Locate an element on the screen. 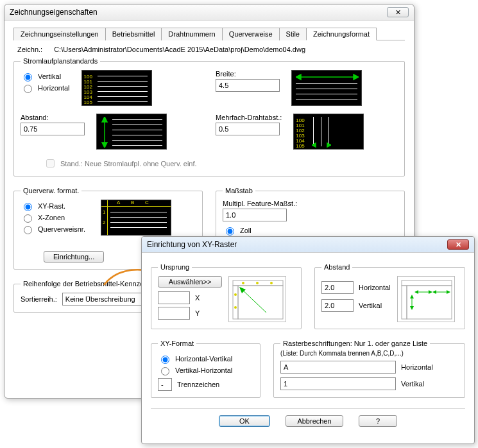  main-title: Zeichnungseigenschaften is located at coordinates (54, 12).